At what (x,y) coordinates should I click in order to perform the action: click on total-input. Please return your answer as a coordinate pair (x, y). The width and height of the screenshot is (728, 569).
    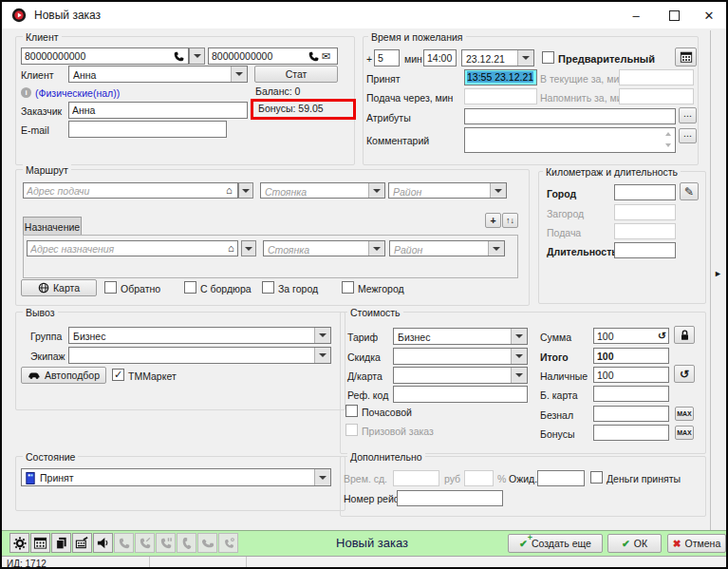
    Looking at the image, I should click on (631, 355).